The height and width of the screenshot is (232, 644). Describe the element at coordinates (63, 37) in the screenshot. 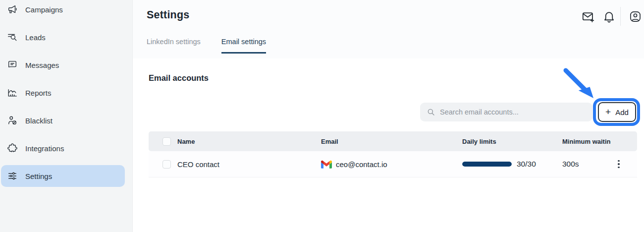

I see `sidebar-item-leads: Leads` at that location.